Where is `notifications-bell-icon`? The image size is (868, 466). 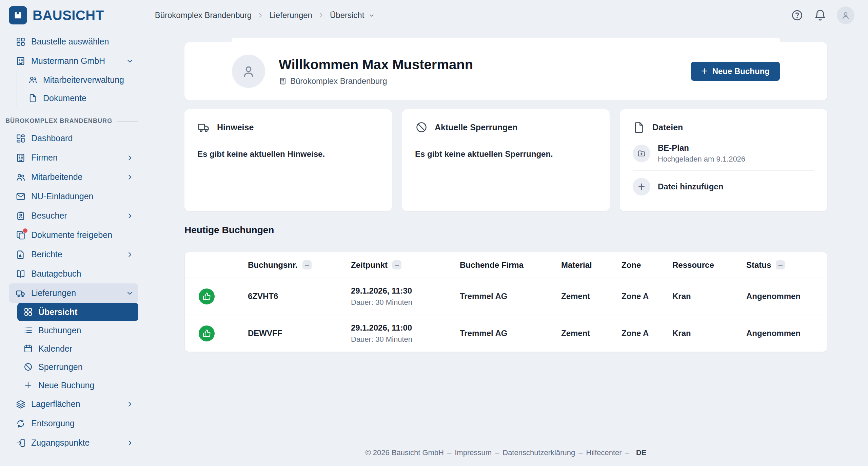 notifications-bell-icon is located at coordinates (820, 15).